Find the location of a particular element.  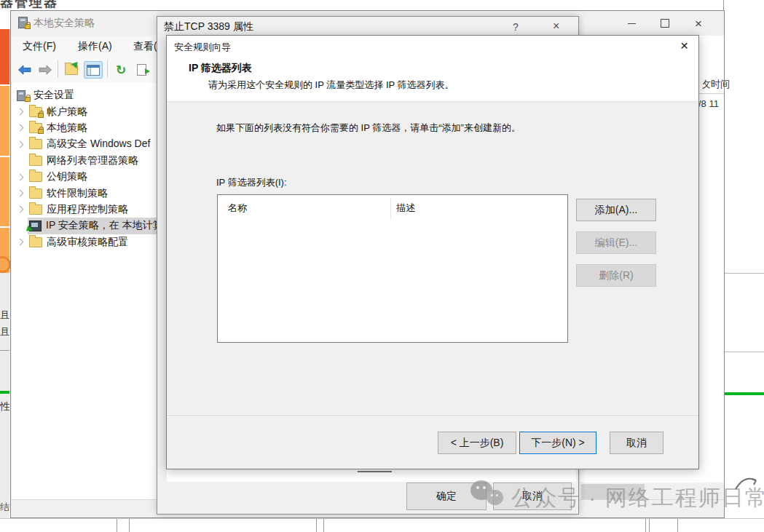

wizard-page-subheading: 请为采用这个安全规则的 IP 流量类型选择 IP 筛选器列表。 is located at coordinates (331, 85).